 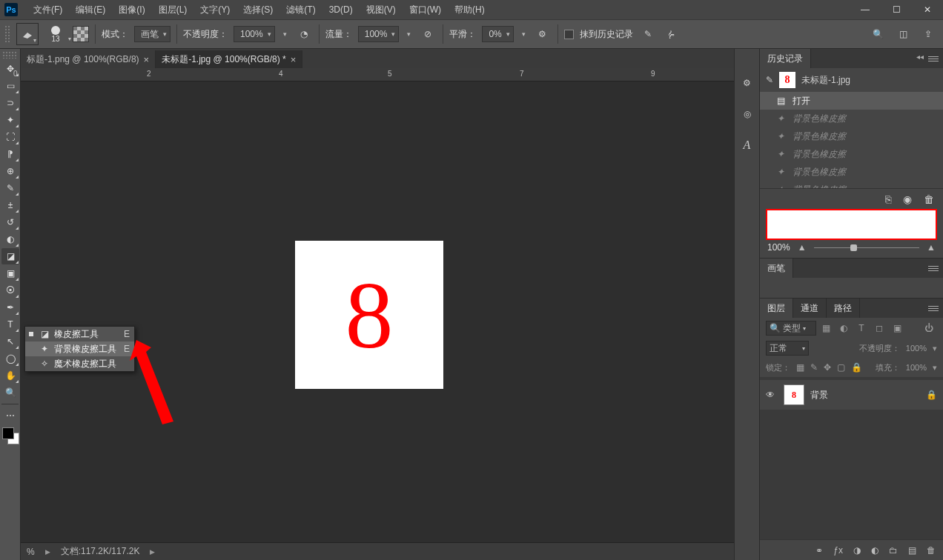 I want to click on lasso-tool: ⊃, so click(x=10, y=103).